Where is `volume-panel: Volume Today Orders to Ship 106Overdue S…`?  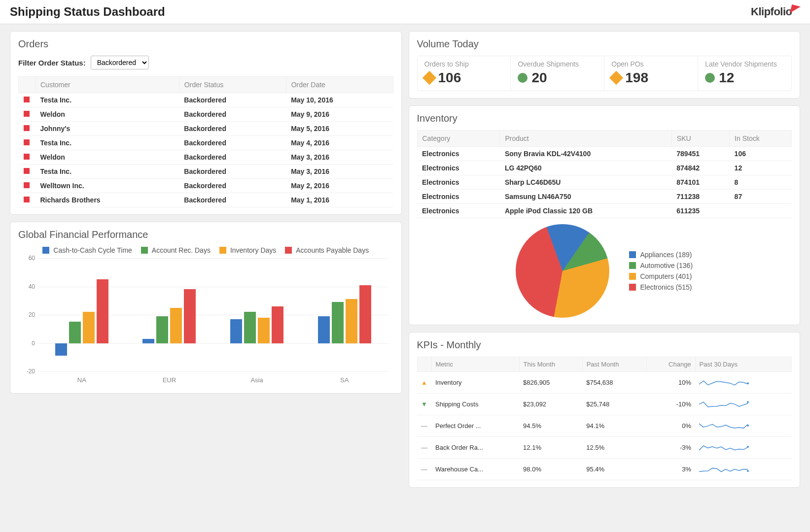 volume-panel: Volume Today Orders to Ship 106Overdue S… is located at coordinates (604, 65).